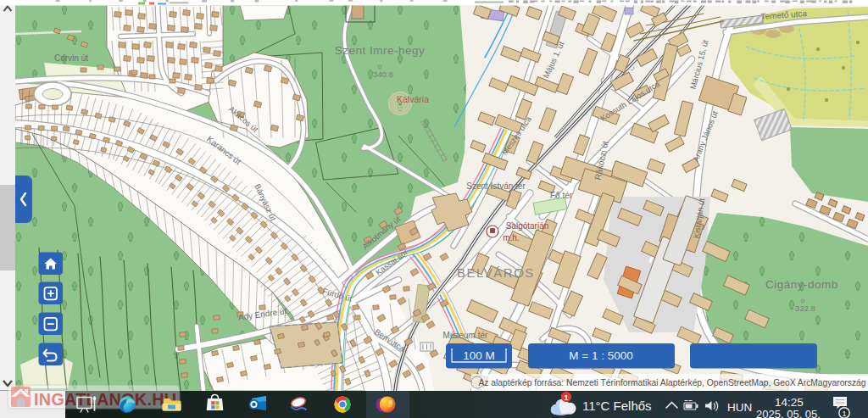 Image resolution: width=868 pixels, height=418 pixels. Describe the element at coordinates (380, 51) in the screenshot. I see `svg-text: Szent Imre-hegy` at that location.